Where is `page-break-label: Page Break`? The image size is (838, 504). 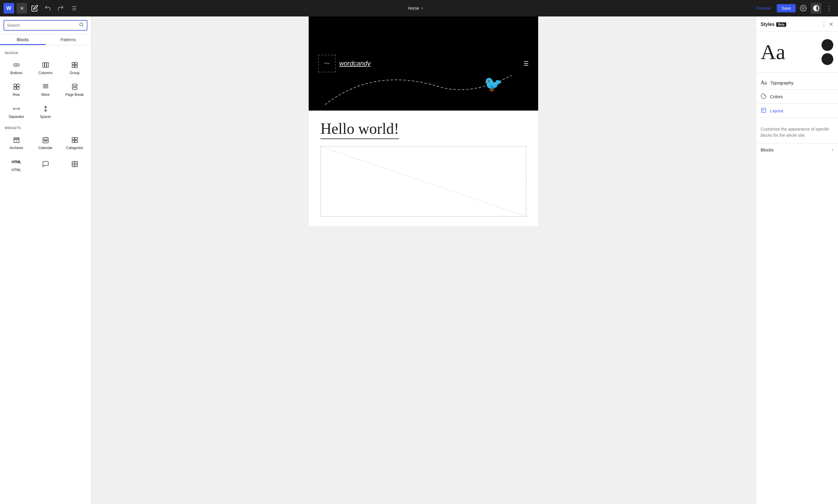
page-break-label: Page Break is located at coordinates (75, 95).